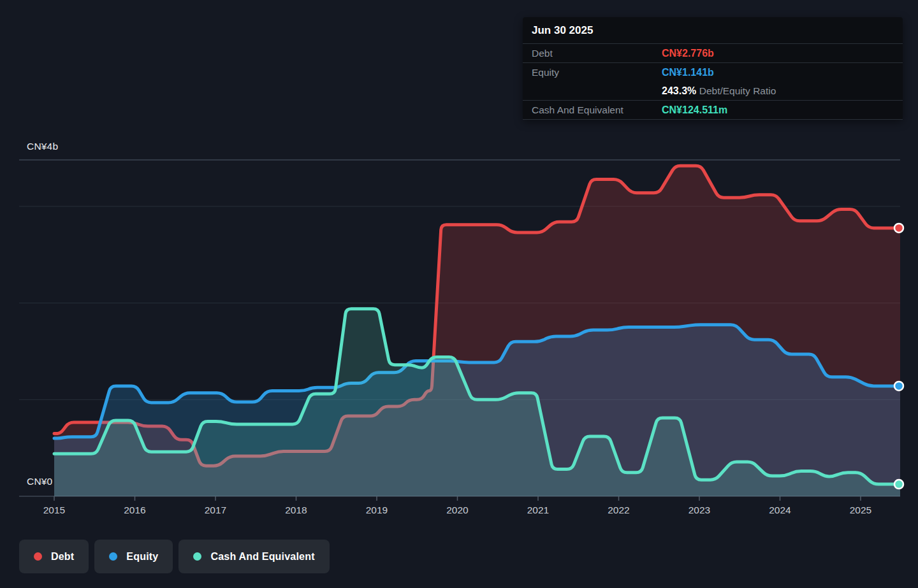 The width and height of the screenshot is (918, 588). What do you see at coordinates (40, 482) in the screenshot?
I see `y-axis-zero-label: CN¥0` at bounding box center [40, 482].